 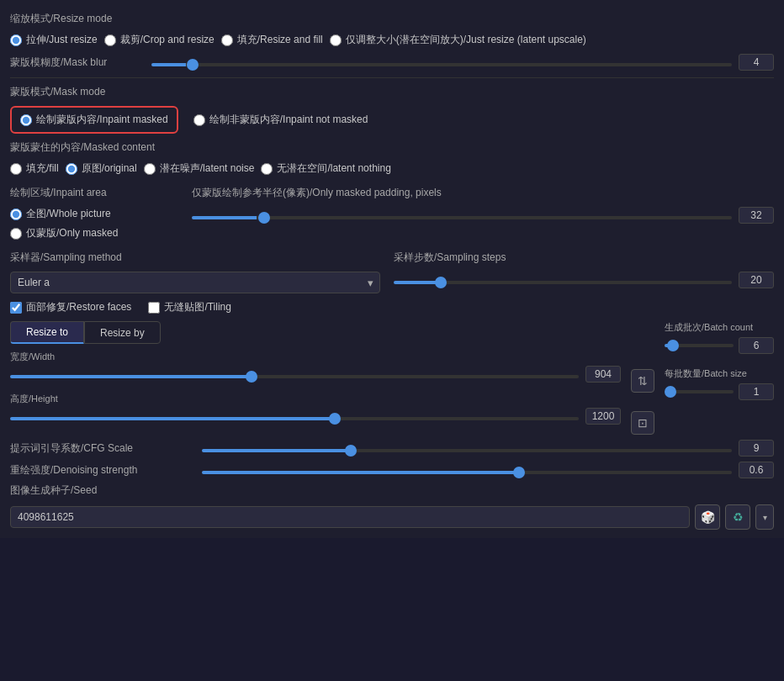 What do you see at coordinates (392, 62) in the screenshot?
I see `mask-blur-row: 蒙版模糊度/Mask blur 4` at bounding box center [392, 62].